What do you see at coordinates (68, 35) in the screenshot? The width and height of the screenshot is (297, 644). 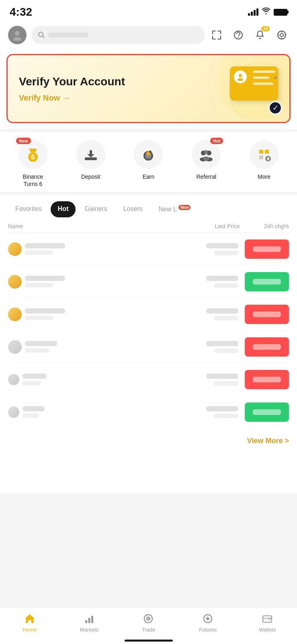 I see `search-placeholder` at bounding box center [68, 35].